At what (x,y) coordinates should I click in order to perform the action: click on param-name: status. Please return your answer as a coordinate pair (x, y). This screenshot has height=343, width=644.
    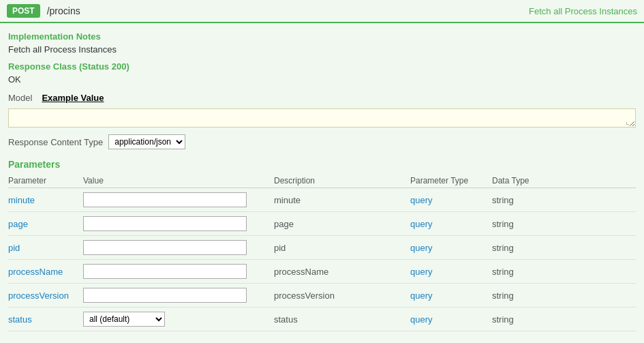
    Looking at the image, I should click on (46, 319).